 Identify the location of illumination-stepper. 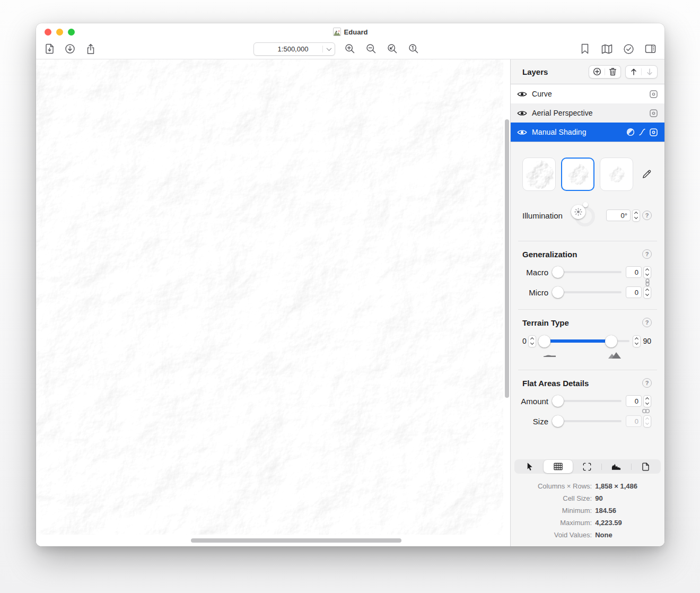
(636, 215).